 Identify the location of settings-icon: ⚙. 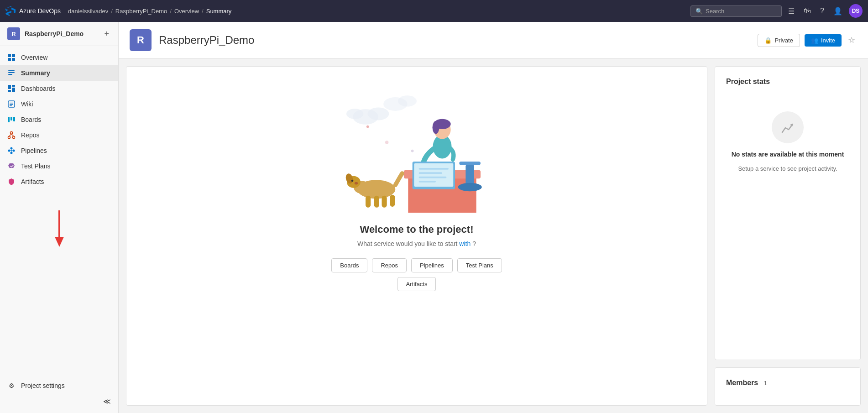
(11, 386).